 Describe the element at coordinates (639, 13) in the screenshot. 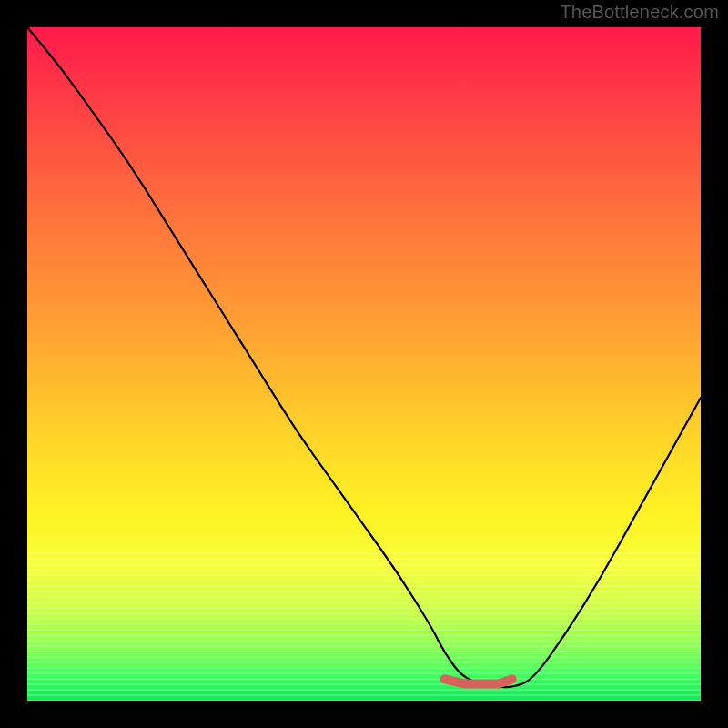

I see `watermark-text: TheBottleneck.com` at that location.